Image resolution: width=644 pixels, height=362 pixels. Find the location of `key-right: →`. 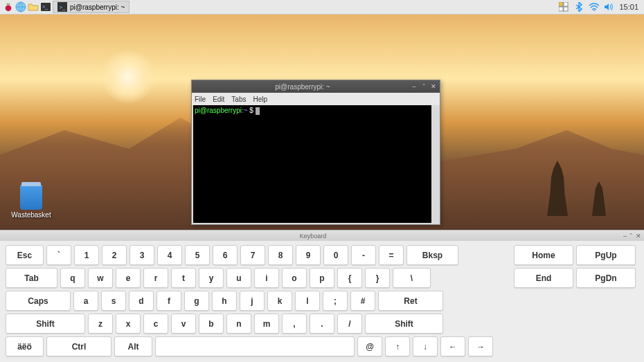

key-right: → is located at coordinates (481, 346).